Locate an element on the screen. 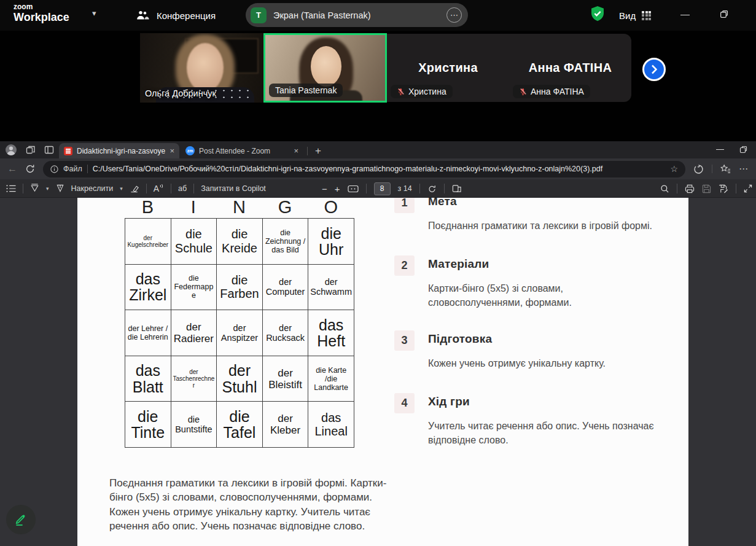 The image size is (756, 546). pdf-toolbar-right is located at coordinates (706, 189).